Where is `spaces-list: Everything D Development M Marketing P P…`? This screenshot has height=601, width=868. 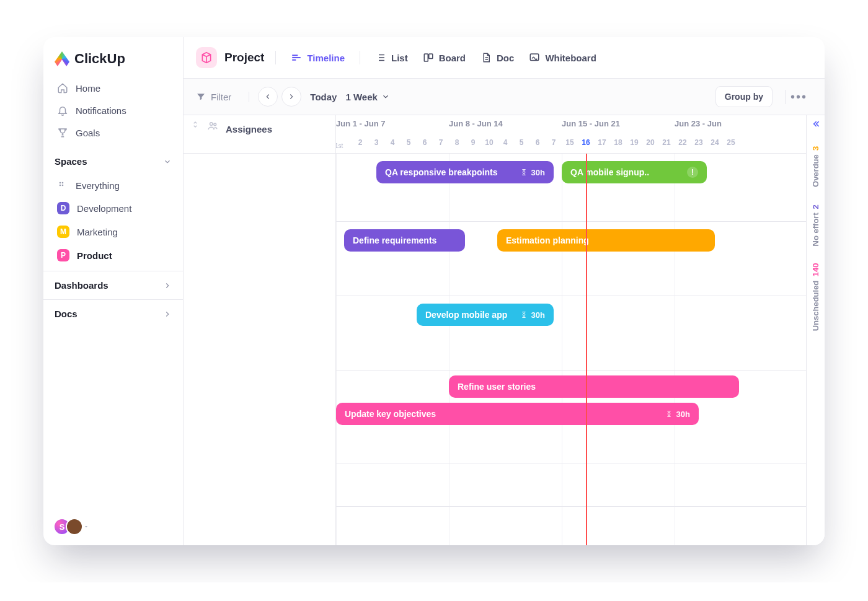 spaces-list: Everything D Development M Marketing P P… is located at coordinates (113, 221).